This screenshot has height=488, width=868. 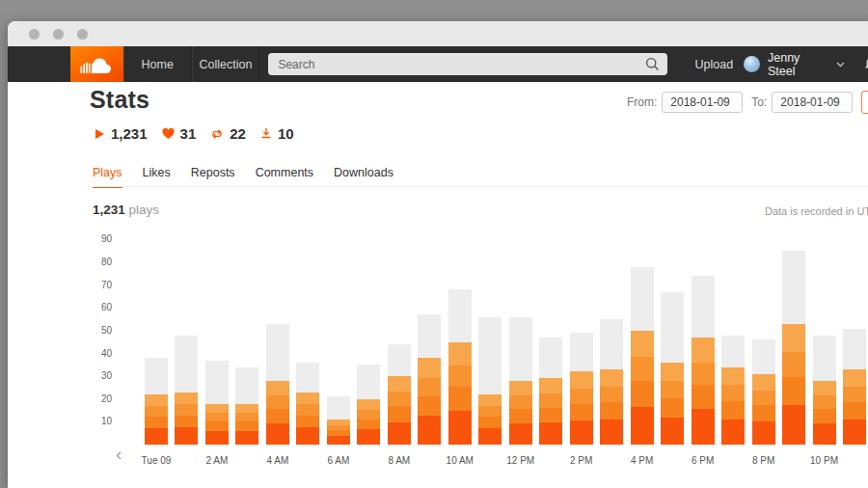 I want to click on avatar, so click(x=752, y=64).